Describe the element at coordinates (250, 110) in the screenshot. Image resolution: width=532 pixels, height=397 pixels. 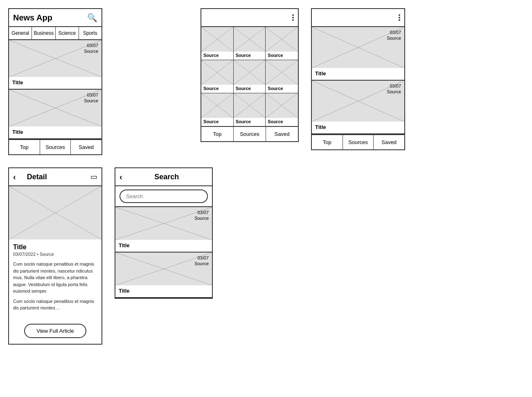
I see `source-cell-8: Source` at that location.